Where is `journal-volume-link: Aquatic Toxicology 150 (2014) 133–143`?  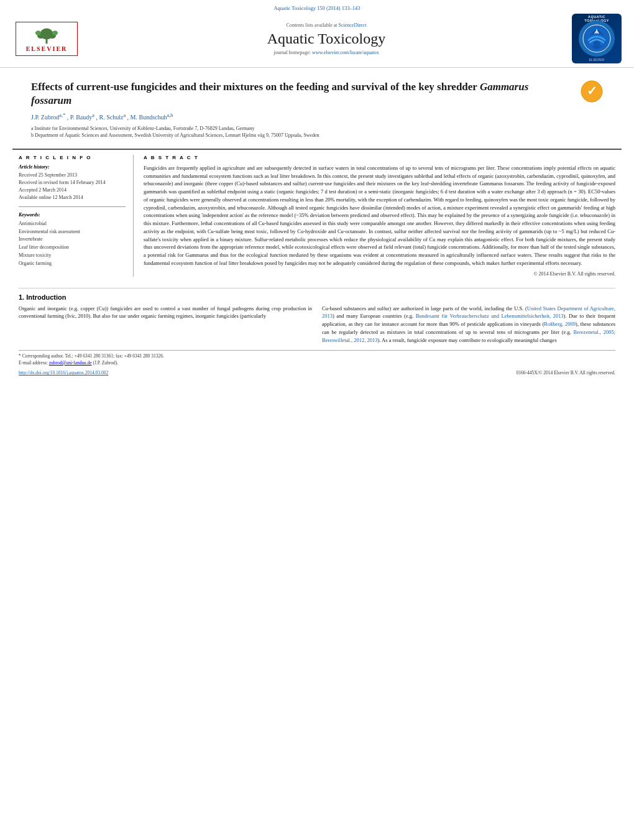
journal-volume-link: Aquatic Toxicology 150 (2014) 133–143 is located at coordinates (317, 8).